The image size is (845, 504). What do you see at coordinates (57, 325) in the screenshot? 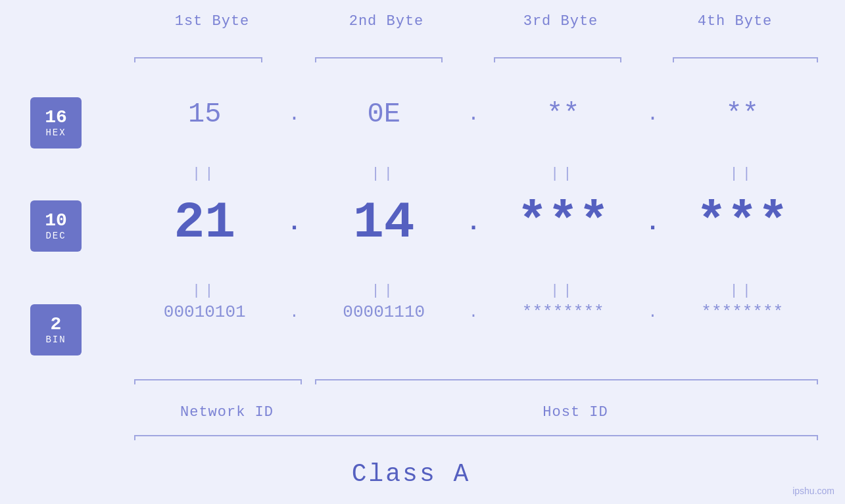
I see `bin-badge-number: 2` at bounding box center [57, 325].